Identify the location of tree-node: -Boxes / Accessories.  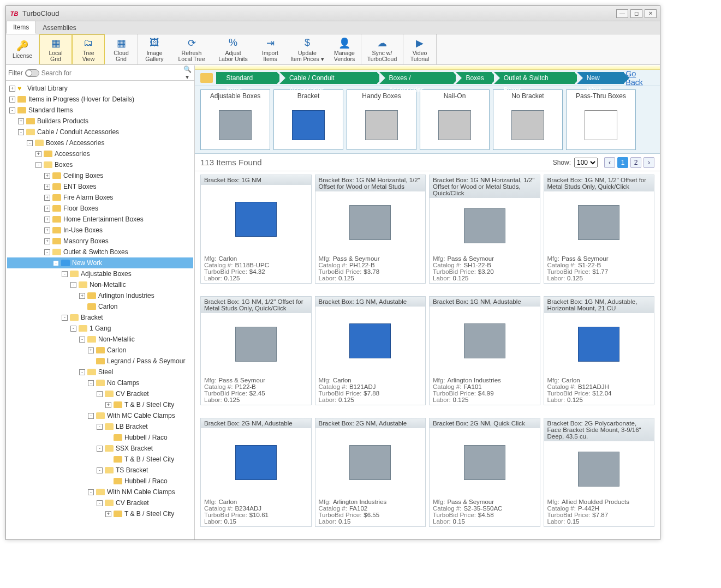
(100, 143).